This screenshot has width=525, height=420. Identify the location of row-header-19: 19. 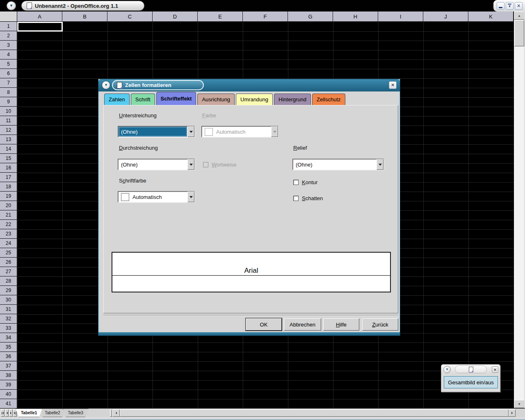
(9, 196).